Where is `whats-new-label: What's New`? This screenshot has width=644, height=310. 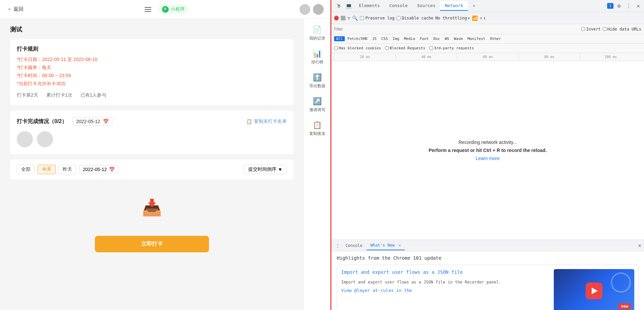 whats-new-label: What's New is located at coordinates (383, 245).